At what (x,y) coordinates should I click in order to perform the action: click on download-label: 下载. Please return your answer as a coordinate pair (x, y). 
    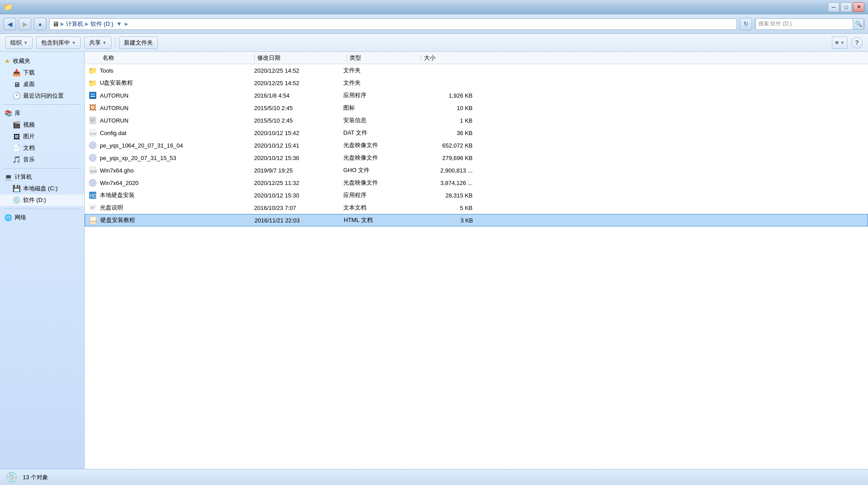
    Looking at the image, I should click on (29, 73).